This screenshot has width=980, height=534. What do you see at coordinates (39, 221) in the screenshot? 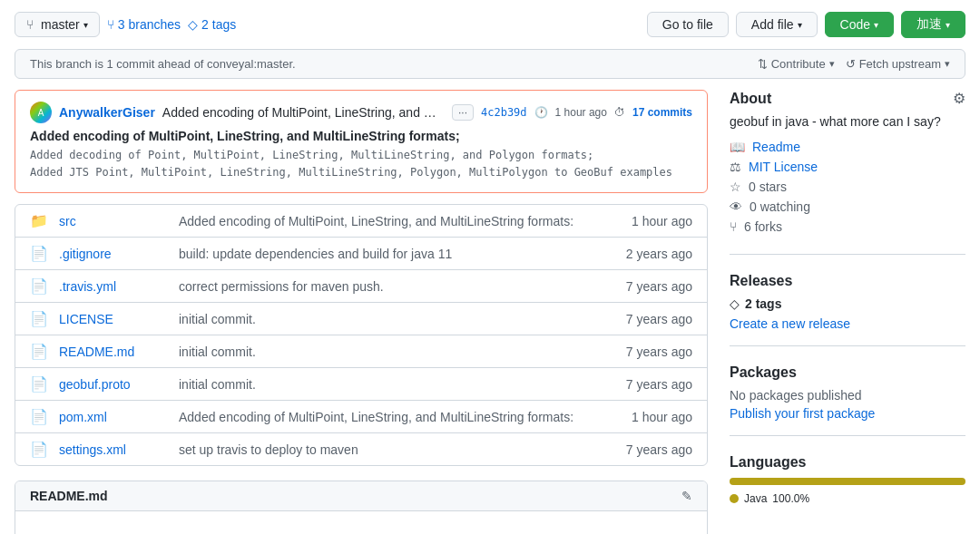
I see `folder-icon: 📁` at bounding box center [39, 221].